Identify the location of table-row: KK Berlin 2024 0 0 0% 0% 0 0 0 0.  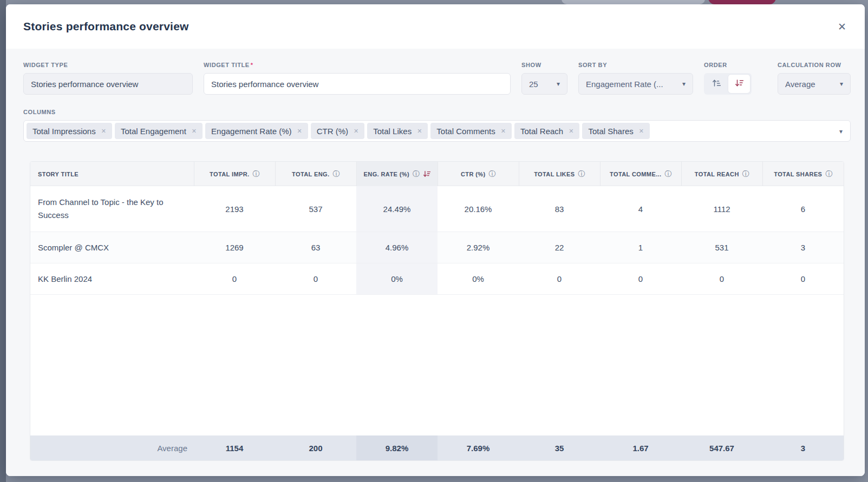
(437, 279).